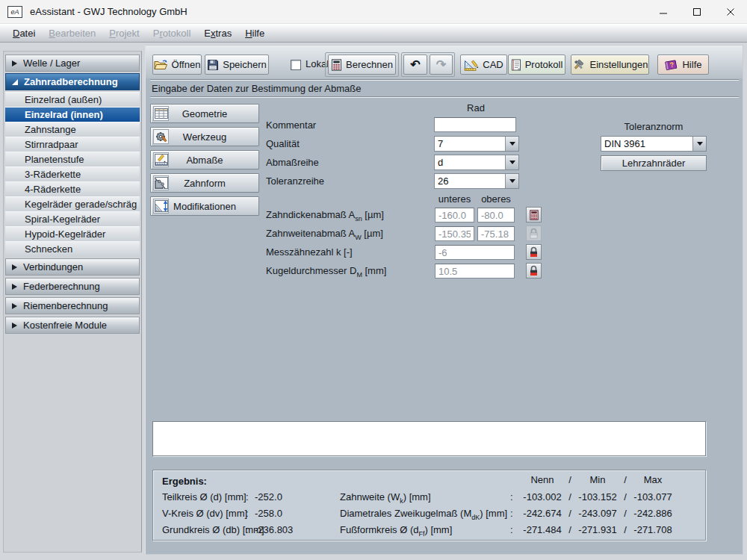 The height and width of the screenshot is (560, 747). What do you see at coordinates (205, 137) in the screenshot?
I see `werkzeug-button: Werkzeug` at bounding box center [205, 137].